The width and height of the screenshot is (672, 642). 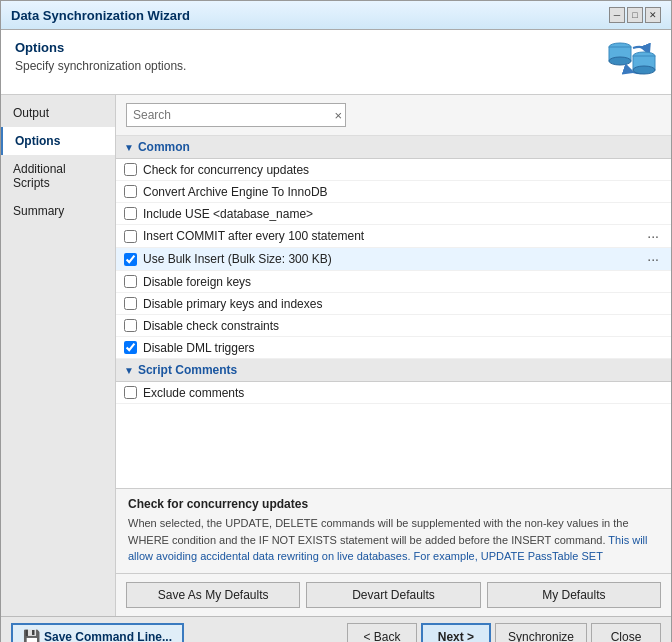 What do you see at coordinates (394, 116) in the screenshot?
I see `search-bar: ×` at bounding box center [394, 116].